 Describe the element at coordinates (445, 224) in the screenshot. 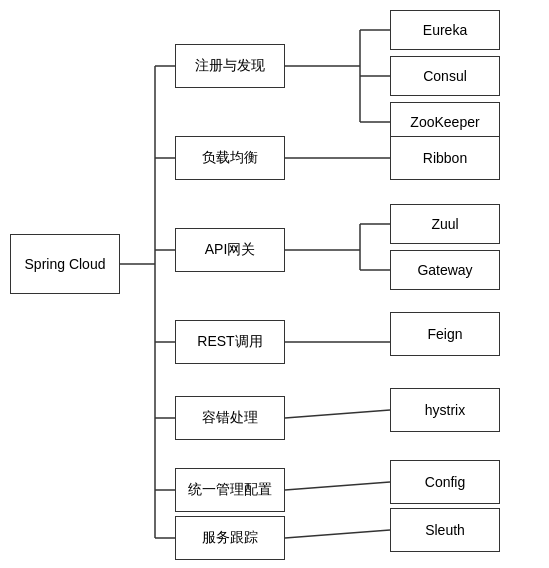

I see `node-zuul: Zuul` at that location.